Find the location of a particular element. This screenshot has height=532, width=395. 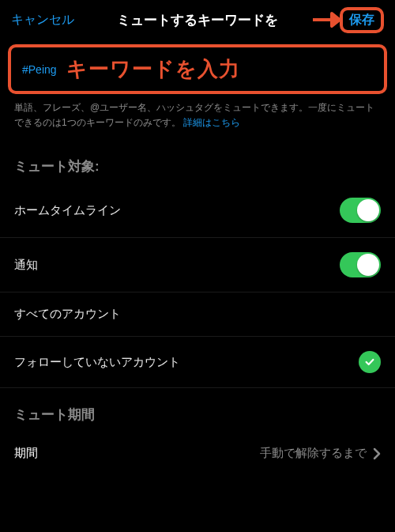

save-area: 保存 is located at coordinates (348, 21).